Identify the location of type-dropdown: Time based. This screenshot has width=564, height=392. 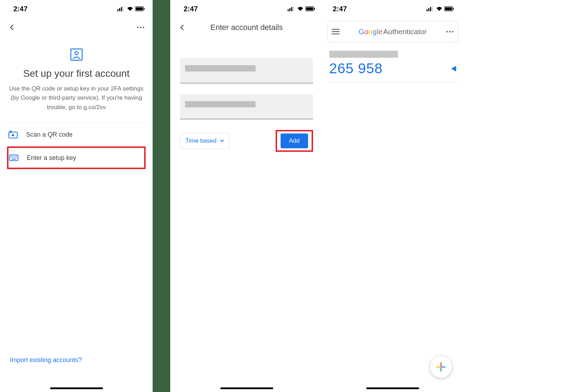
(205, 141).